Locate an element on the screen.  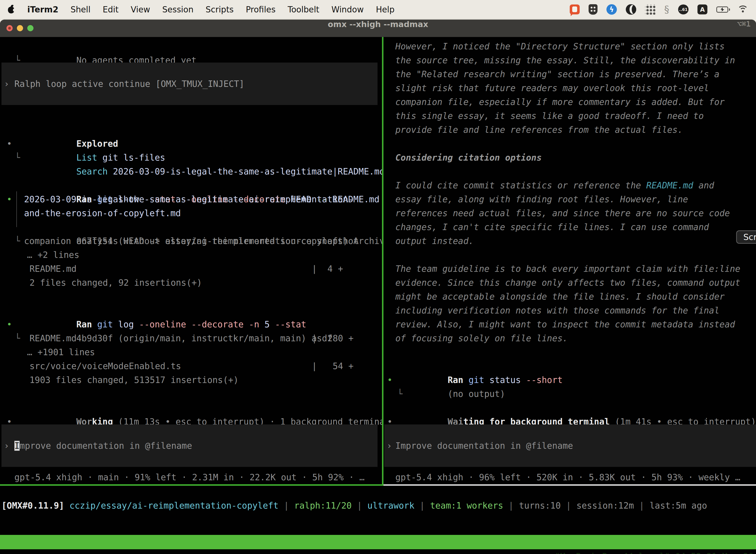
git-log-command-line: •Ran git log --oneline --decorate -n 5 -… is located at coordinates (190, 311).